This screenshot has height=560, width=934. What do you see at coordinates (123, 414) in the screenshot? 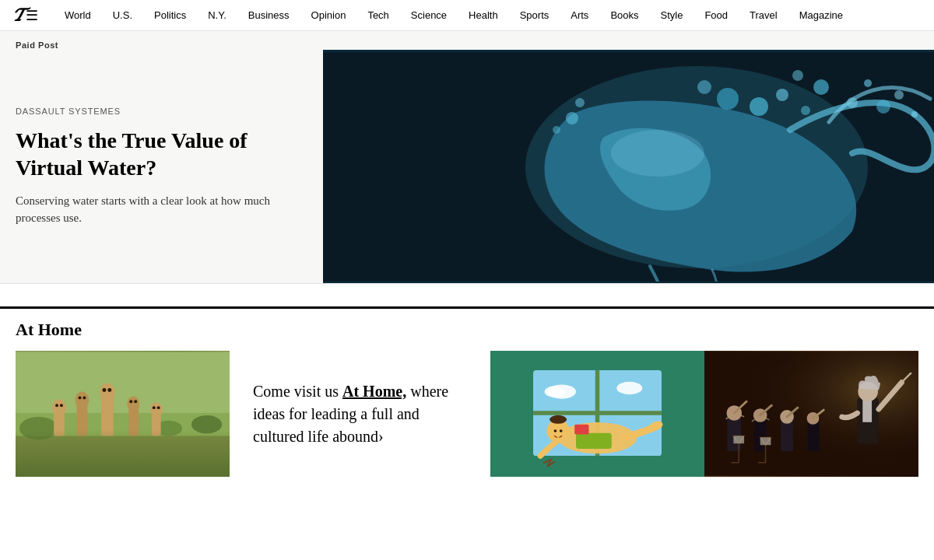
I see `at-home-card-meerkats` at bounding box center [123, 414].